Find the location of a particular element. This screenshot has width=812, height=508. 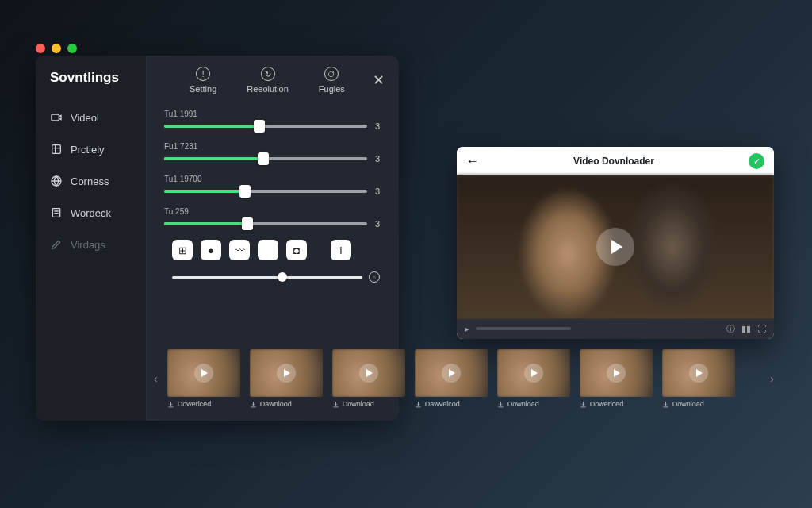

sidebar-item-label: Corness is located at coordinates (90, 181).